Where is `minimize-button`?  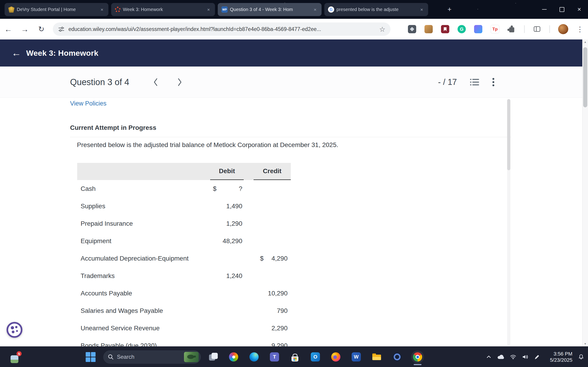 minimize-button is located at coordinates (544, 9).